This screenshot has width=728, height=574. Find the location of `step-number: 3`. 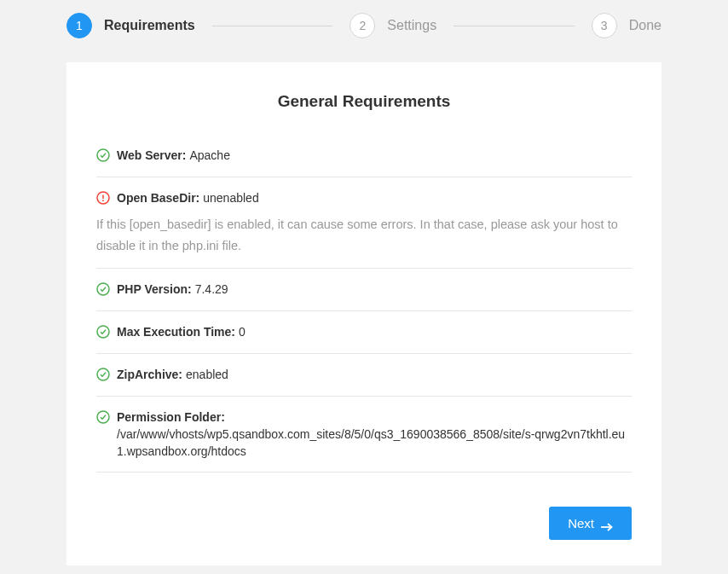

step-number: 3 is located at coordinates (604, 26).